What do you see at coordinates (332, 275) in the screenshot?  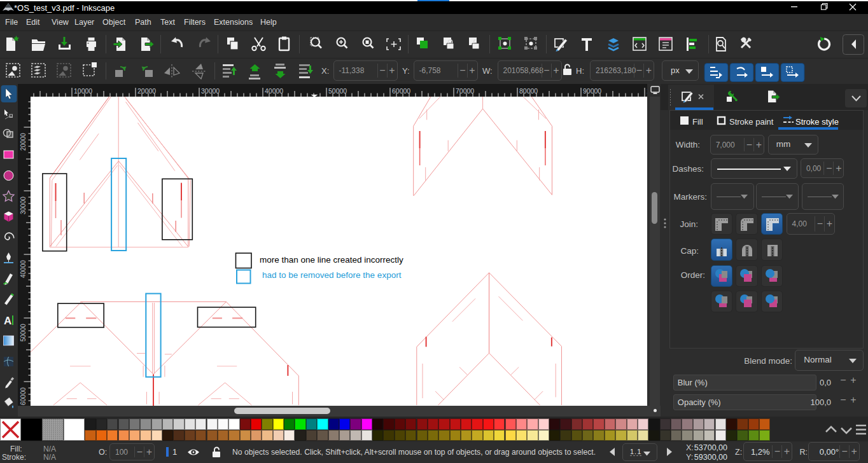 I see `svg-text:had to be removed before the e: had to be removed before the export` at bounding box center [332, 275].